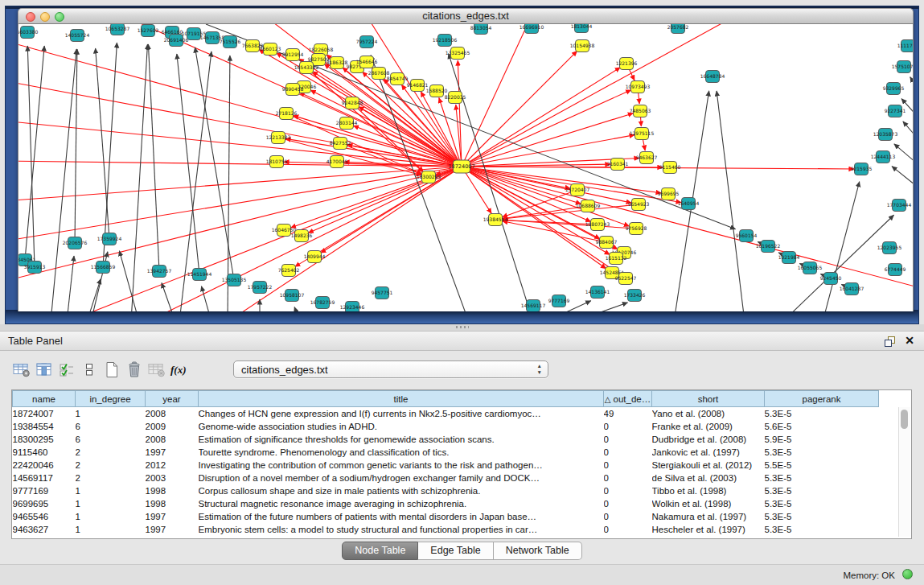 Image resolution: width=924 pixels, height=585 pixels. Describe the element at coordinates (446, 426) in the screenshot. I see `table-row: 1938455462009Genome-wide association stu…` at that location.